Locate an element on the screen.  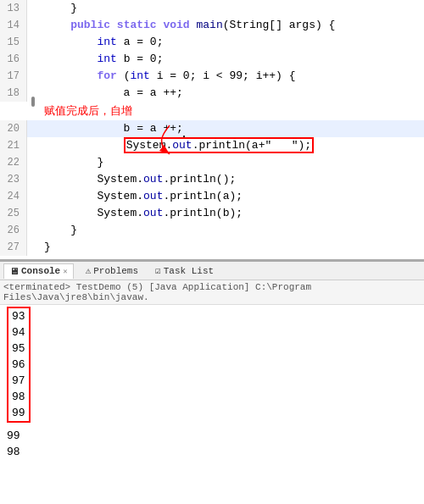
console-line: 99 is located at coordinates (19, 413).